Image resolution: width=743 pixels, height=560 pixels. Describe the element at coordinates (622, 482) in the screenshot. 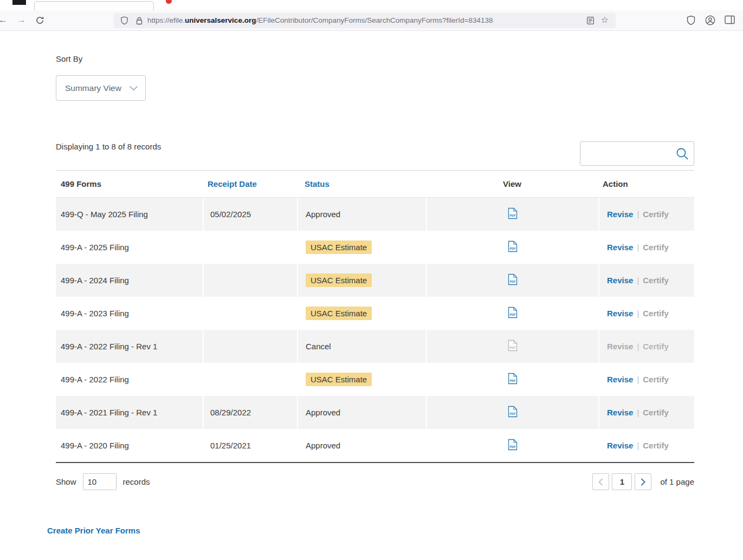

I see `current-page: 1` at that location.